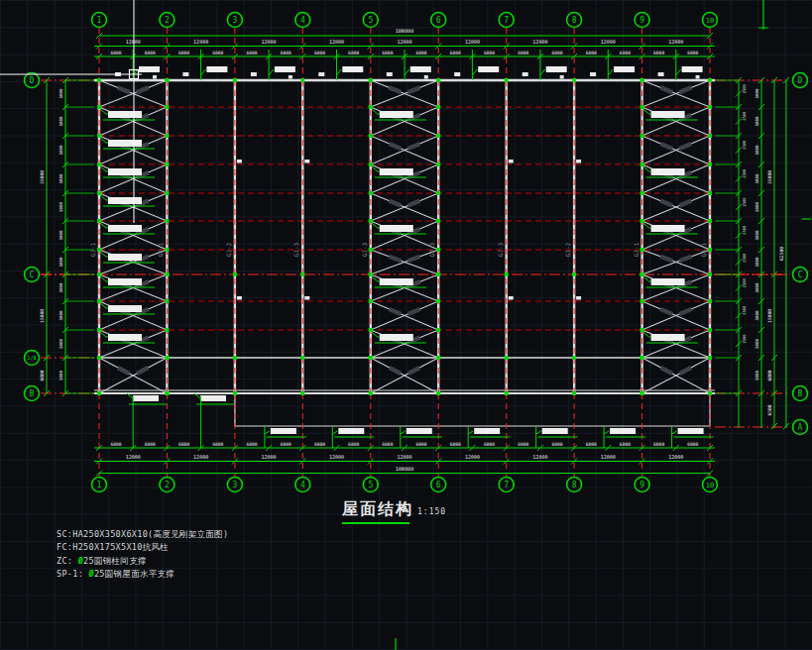  I want to click on svg-text: 15000, so click(42, 316).